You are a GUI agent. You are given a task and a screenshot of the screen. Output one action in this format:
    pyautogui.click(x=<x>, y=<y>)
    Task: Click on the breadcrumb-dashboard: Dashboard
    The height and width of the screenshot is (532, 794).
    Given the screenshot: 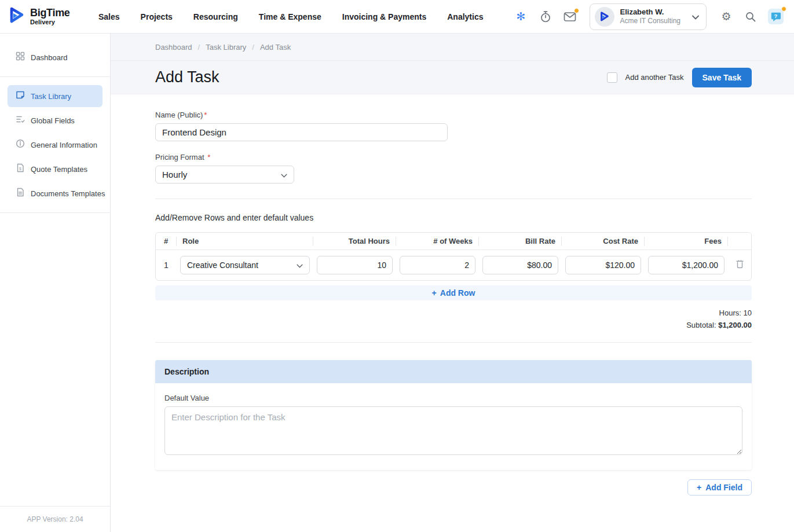 What is the action you would take?
    pyautogui.click(x=174, y=47)
    